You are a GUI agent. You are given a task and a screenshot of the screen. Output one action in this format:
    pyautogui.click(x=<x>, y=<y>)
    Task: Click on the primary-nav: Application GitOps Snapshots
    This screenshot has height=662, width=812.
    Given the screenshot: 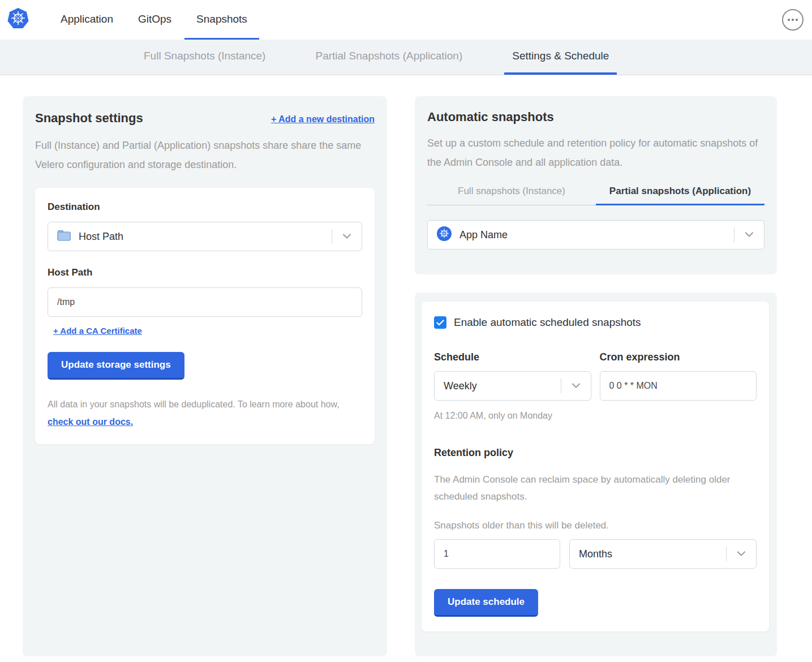 What is the action you would take?
    pyautogui.click(x=154, y=20)
    